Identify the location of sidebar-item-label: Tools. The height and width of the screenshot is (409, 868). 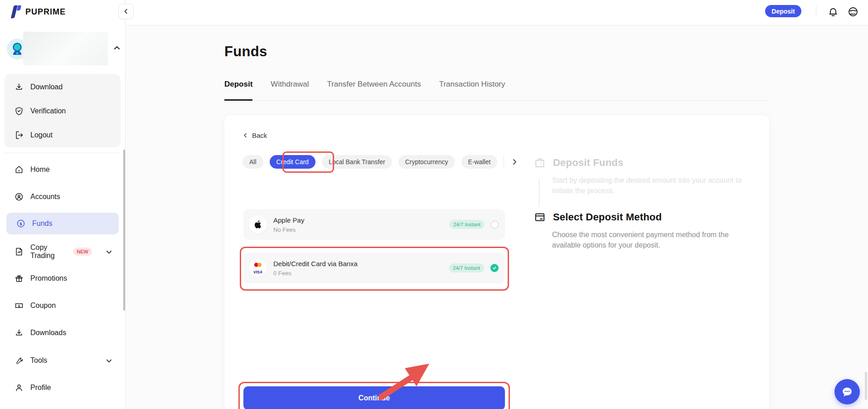
(39, 360).